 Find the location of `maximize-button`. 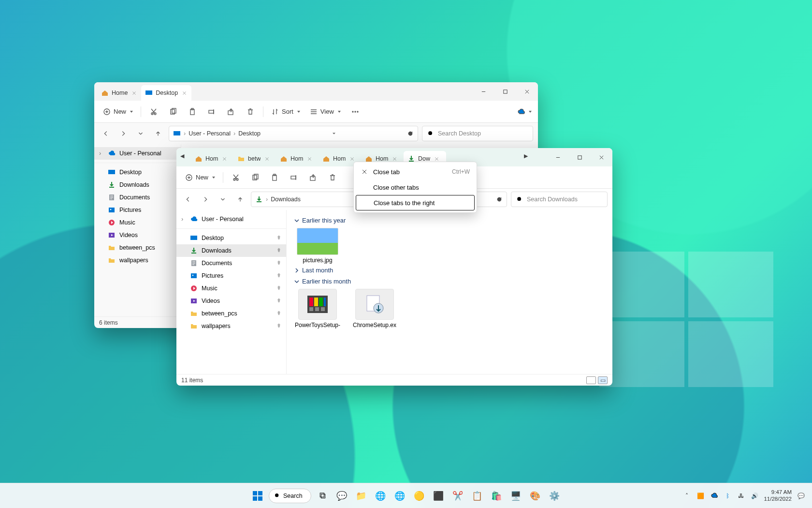

maximize-button is located at coordinates (506, 91).